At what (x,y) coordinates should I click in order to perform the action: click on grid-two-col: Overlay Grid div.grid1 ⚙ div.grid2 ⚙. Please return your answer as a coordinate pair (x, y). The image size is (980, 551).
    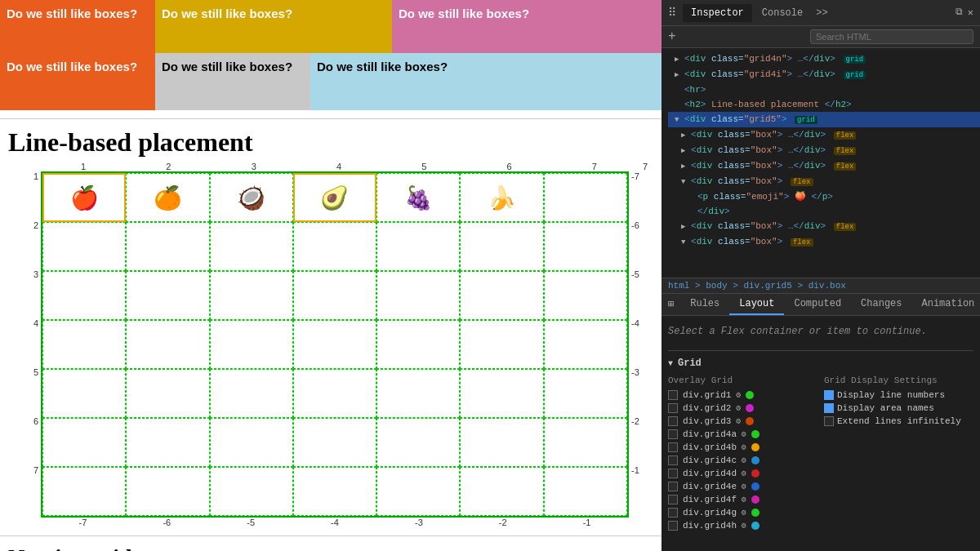
    Looking at the image, I should click on (821, 455).